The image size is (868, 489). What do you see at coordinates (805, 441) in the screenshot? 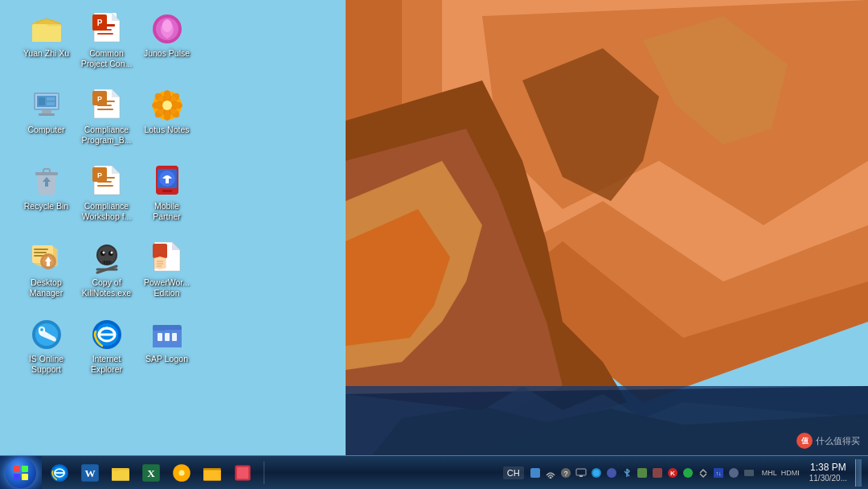
I see `watermark-logo: 值` at bounding box center [805, 441].